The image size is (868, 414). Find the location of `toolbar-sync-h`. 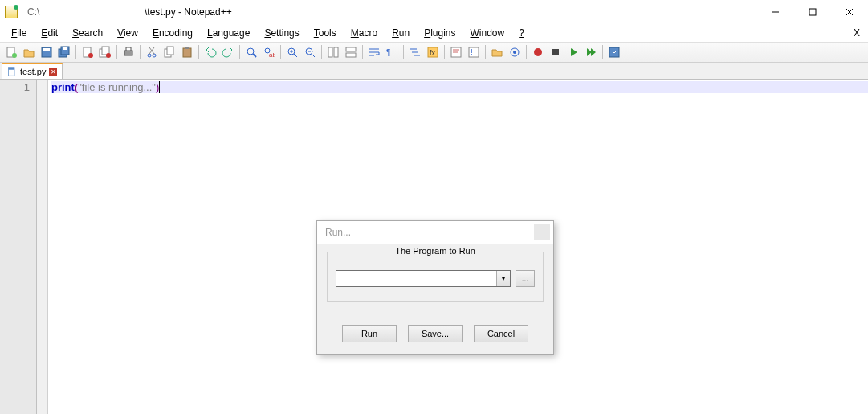

toolbar-sync-h is located at coordinates (351, 52).